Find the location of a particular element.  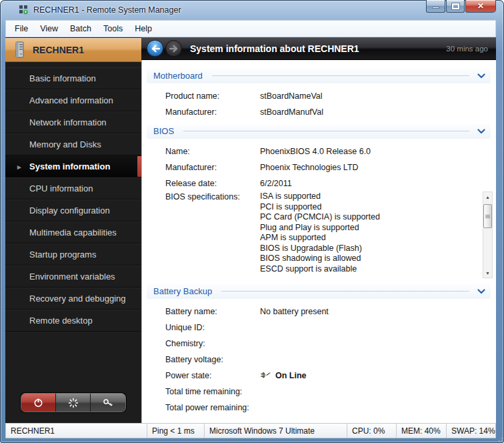

scrollbar-track is located at coordinates (488, 235).